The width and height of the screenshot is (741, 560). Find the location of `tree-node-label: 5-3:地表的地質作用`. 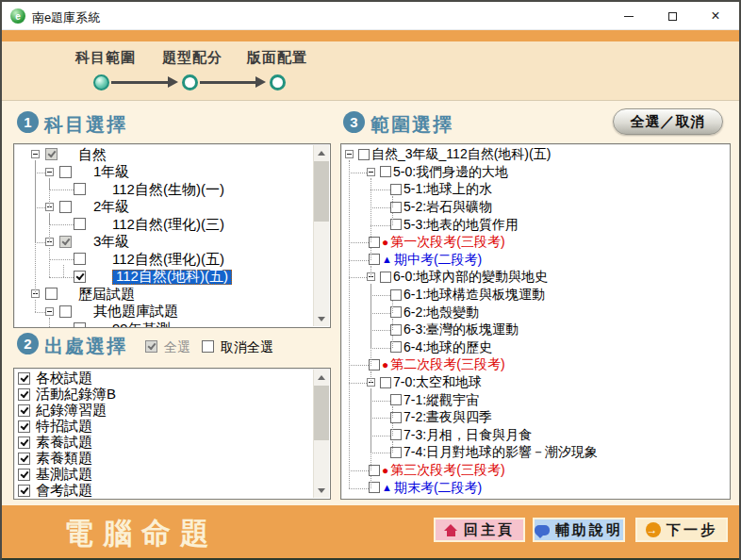

tree-node-label: 5-3:地表的地質作用 is located at coordinates (461, 224).